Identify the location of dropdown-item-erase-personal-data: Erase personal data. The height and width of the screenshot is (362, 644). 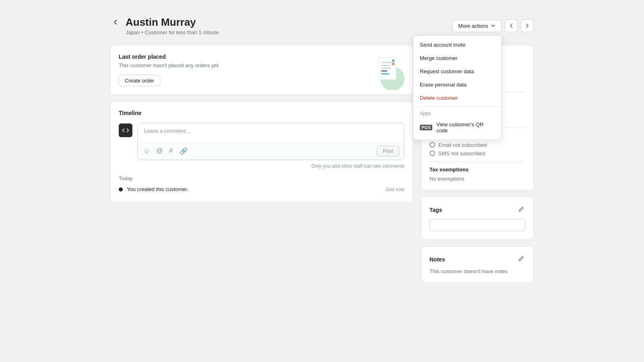
(457, 84).